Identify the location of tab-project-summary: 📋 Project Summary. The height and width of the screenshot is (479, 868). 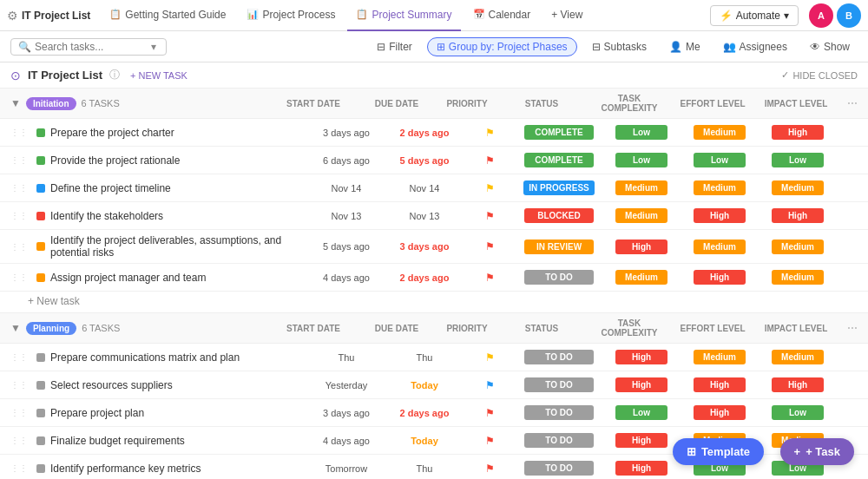
(404, 16).